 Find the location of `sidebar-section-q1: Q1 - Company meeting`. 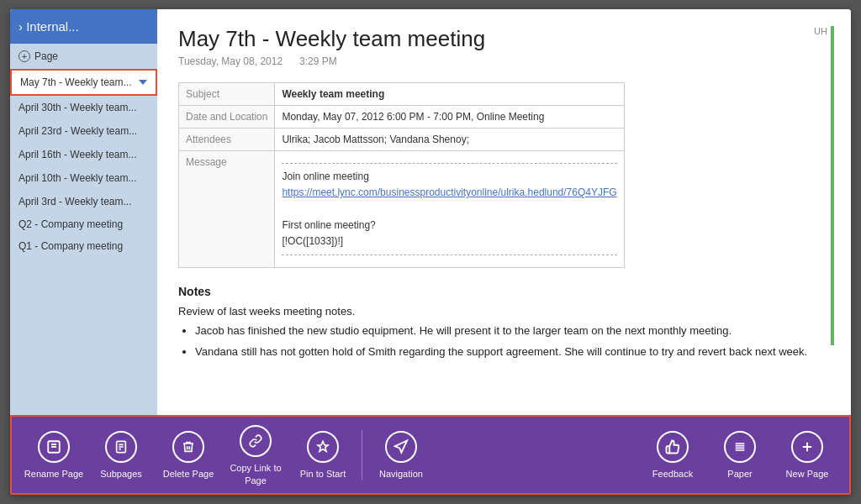

sidebar-section-q1: Q1 - Company meeting is located at coordinates (84, 246).